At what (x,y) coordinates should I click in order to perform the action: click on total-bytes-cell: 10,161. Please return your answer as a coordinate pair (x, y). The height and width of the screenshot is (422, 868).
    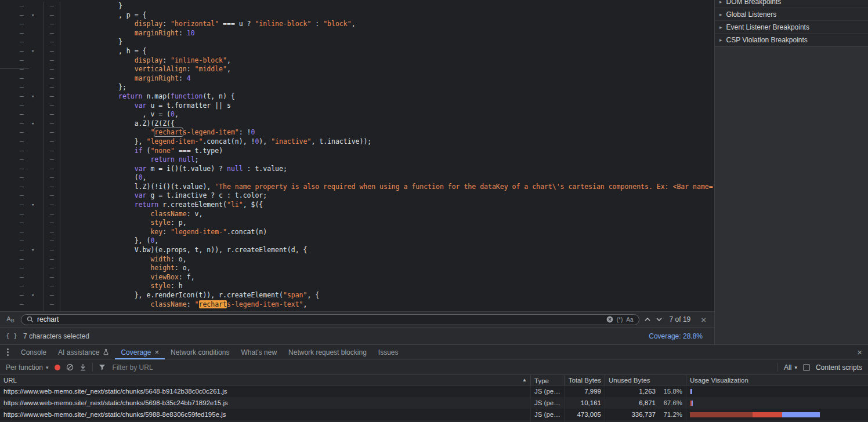
    Looking at the image, I should click on (585, 403).